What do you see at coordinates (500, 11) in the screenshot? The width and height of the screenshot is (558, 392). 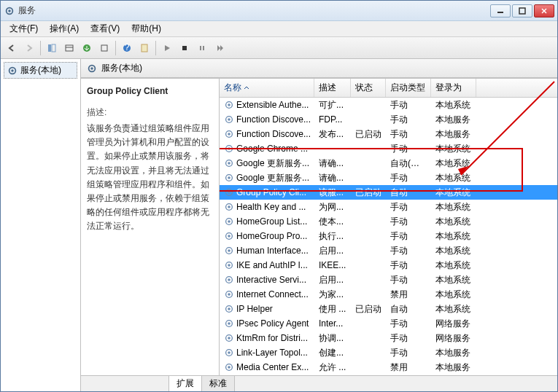 I see `minimize-button` at bounding box center [500, 11].